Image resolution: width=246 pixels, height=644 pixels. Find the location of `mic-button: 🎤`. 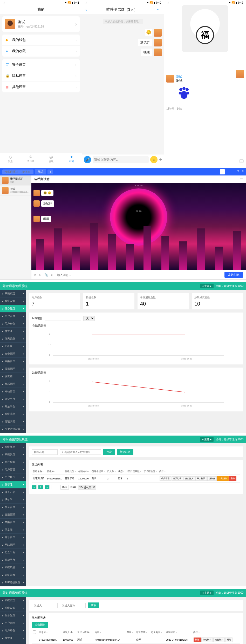

mic-button: 🎤 is located at coordinates (87, 160).